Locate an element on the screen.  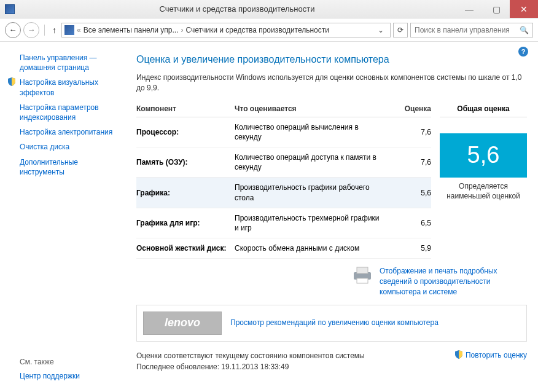
vendor-logo: lenovo is located at coordinates (182, 323).